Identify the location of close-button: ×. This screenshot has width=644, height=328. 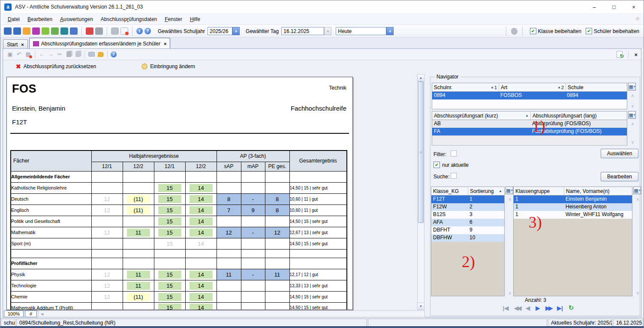
(634, 7).